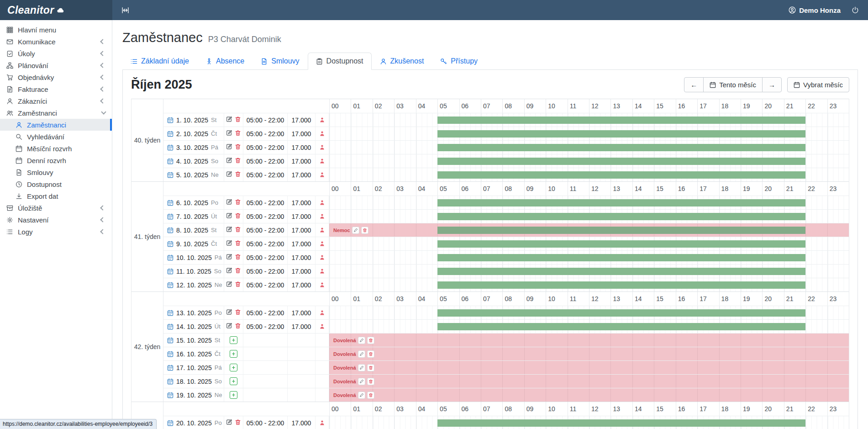  I want to click on sidebar-item-objednavky: Objednávky, so click(56, 77).